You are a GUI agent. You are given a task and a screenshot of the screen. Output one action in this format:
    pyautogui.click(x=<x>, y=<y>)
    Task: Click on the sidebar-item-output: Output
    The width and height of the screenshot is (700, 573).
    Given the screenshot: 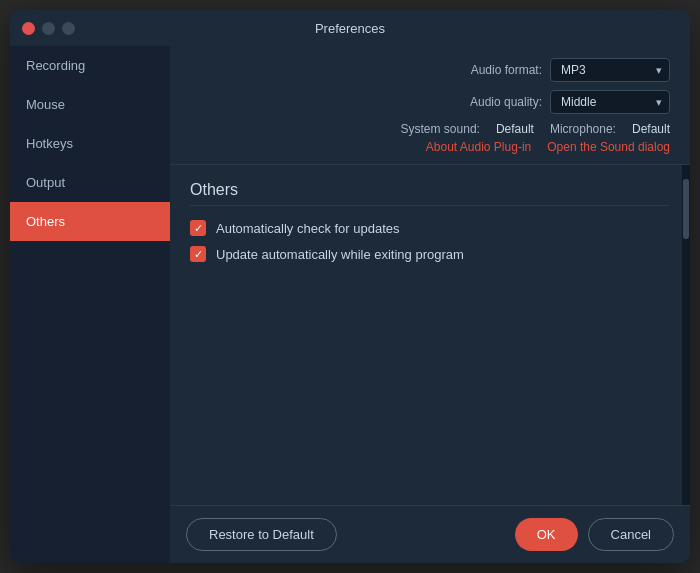 What is the action you would take?
    pyautogui.click(x=90, y=182)
    